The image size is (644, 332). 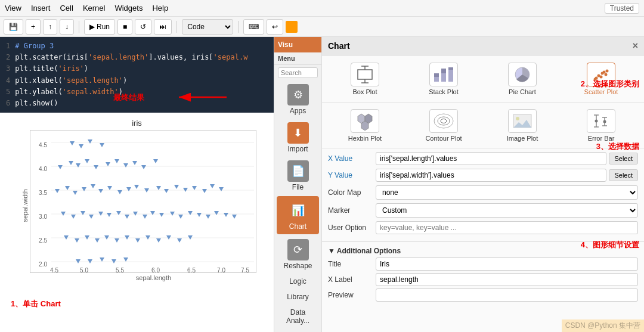 I want to click on step1-annotation: 1、单击 Chart, so click(x=36, y=304).